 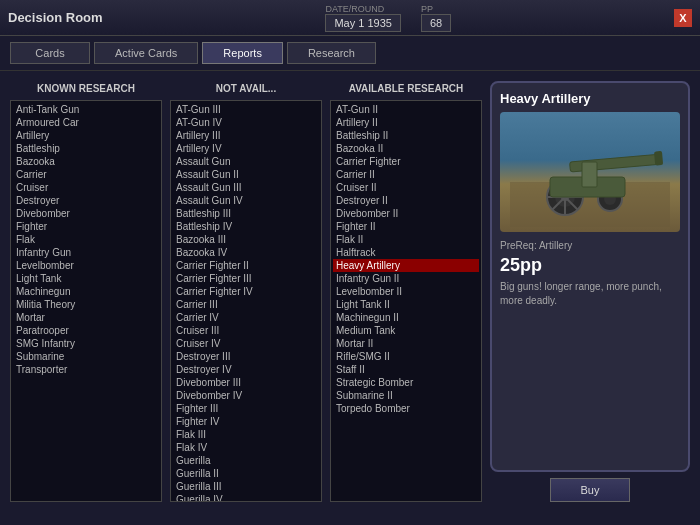 What do you see at coordinates (246, 136) in the screenshot?
I see `list-item: Artillery III` at bounding box center [246, 136].